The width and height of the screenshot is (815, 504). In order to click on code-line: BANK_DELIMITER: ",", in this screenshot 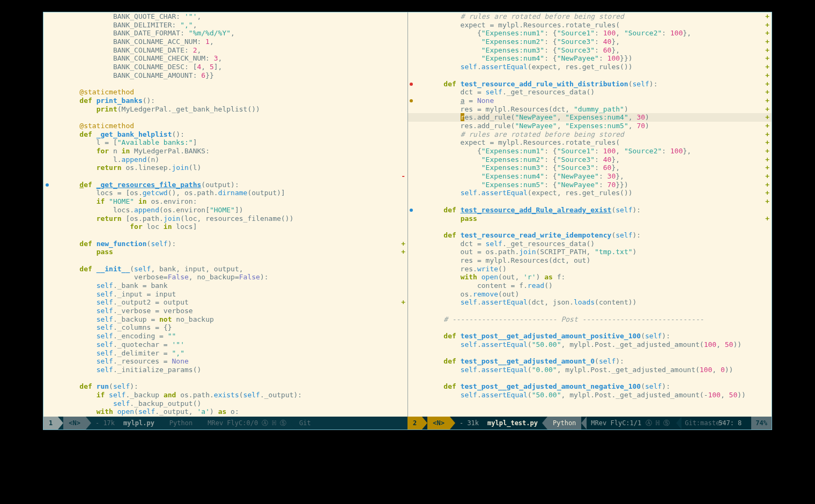, I will do `click(225, 25)`.